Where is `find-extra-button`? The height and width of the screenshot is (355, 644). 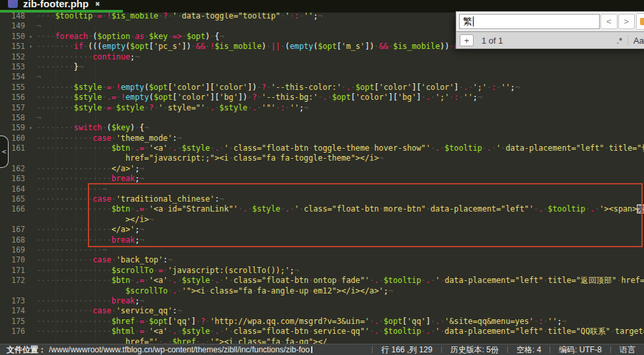
find-extra-button is located at coordinates (640, 21).